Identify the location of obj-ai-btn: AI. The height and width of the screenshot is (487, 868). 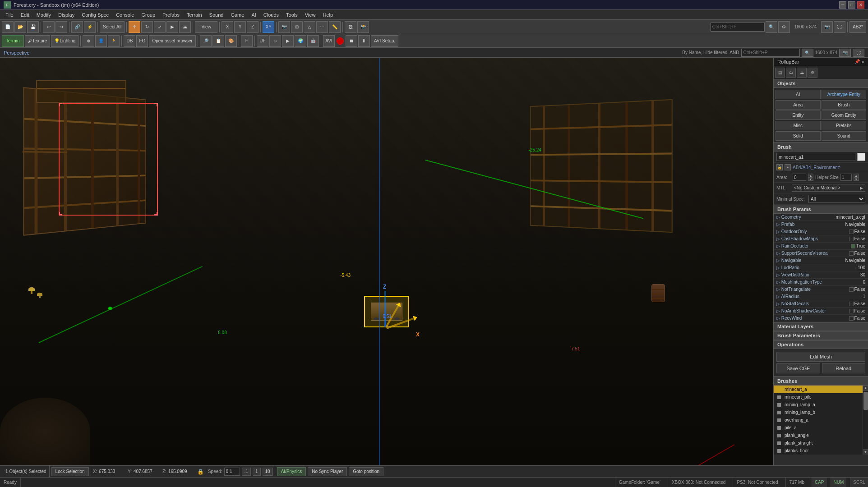
(798, 95).